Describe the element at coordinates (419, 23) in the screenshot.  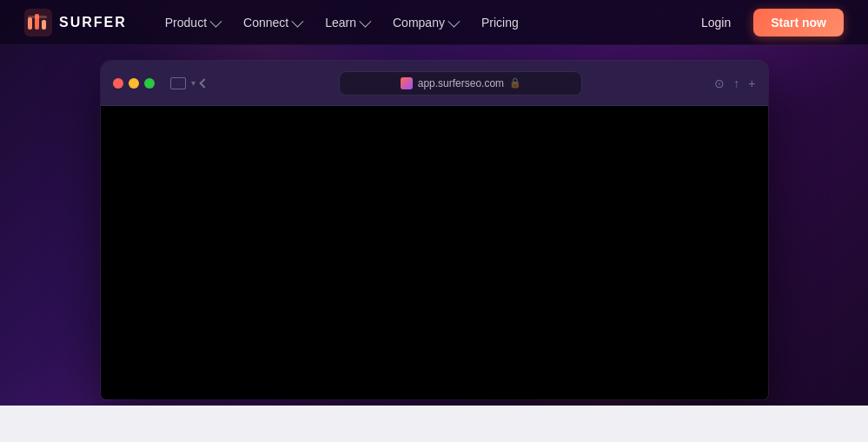
I see `nav-company-label: Company` at that location.